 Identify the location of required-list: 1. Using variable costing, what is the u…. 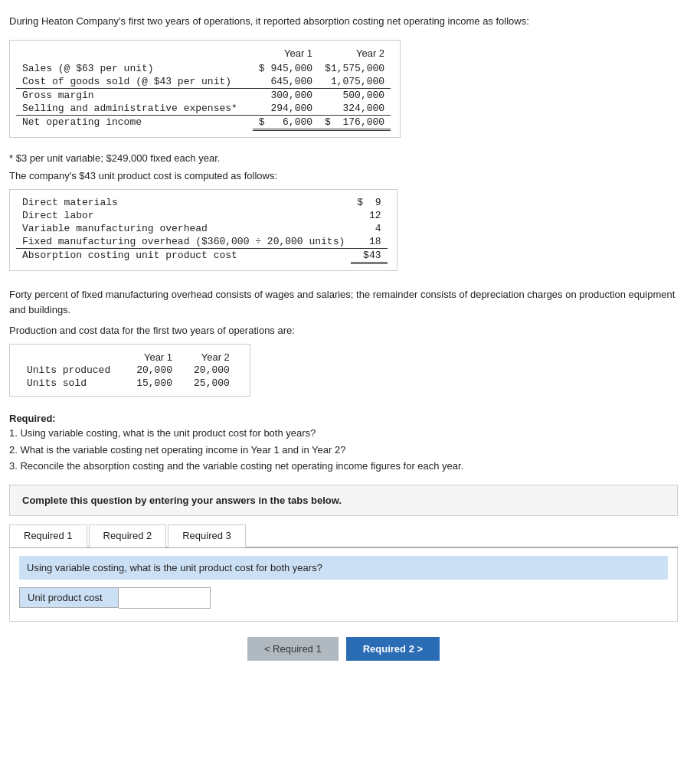
(343, 450).